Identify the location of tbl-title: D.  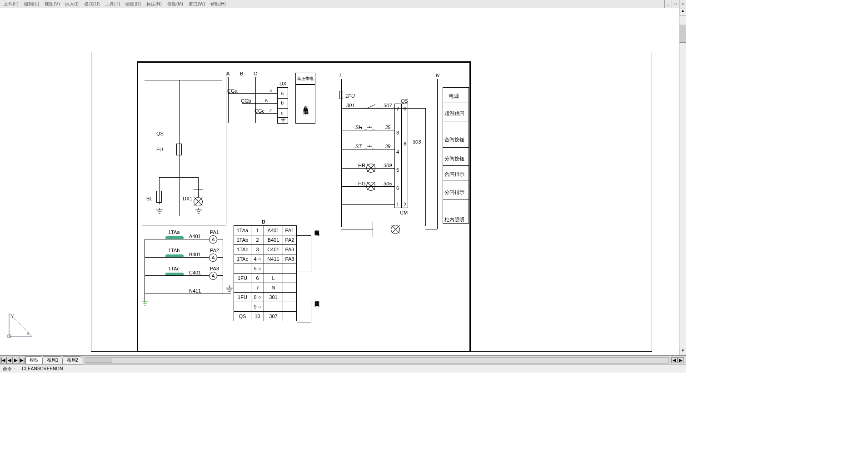
(264, 222).